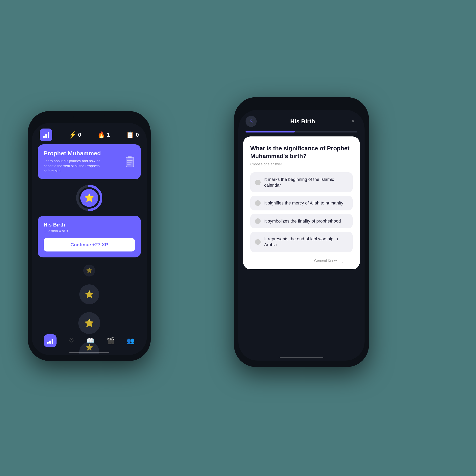  Describe the element at coordinates (71, 341) in the screenshot. I see `nav-heart-icon: ♡` at that location.